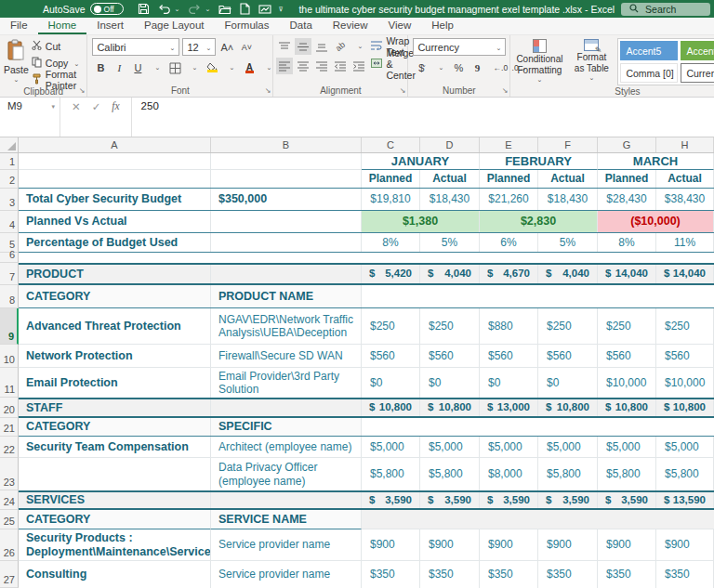 This screenshot has width=714, height=588. I want to click on row-header-24: 24, so click(9, 500).